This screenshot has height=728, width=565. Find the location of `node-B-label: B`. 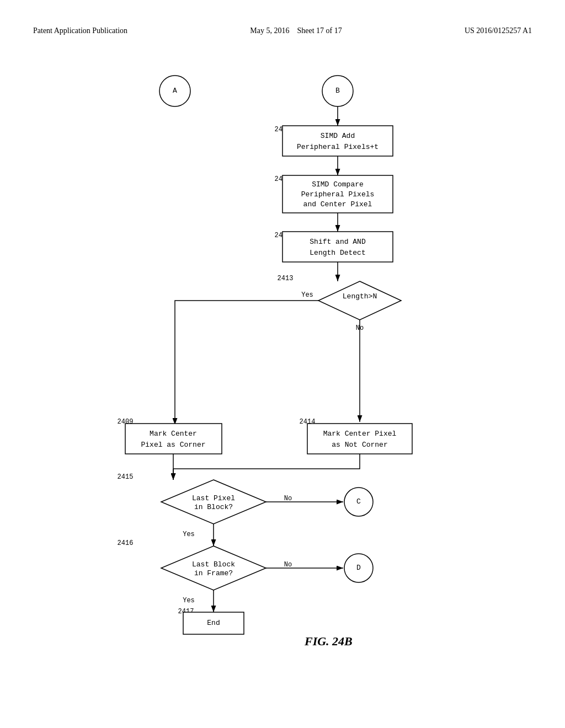

node-B-label: B is located at coordinates (338, 90).